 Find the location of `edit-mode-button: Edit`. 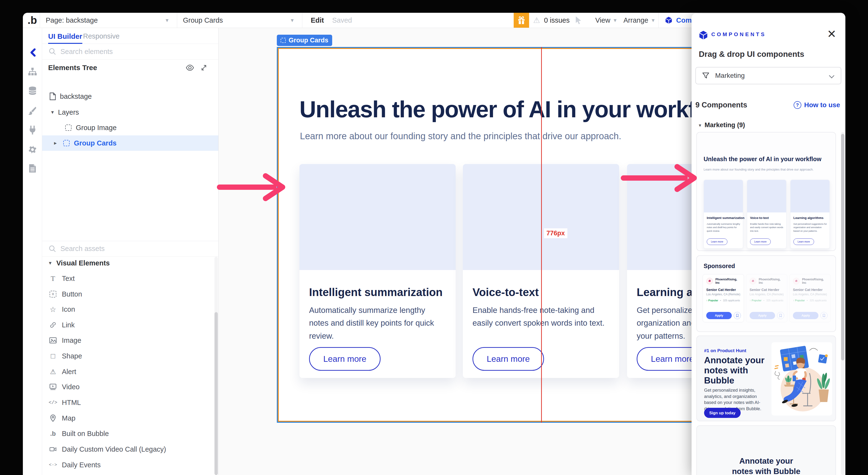

edit-mode-button: Edit is located at coordinates (317, 20).